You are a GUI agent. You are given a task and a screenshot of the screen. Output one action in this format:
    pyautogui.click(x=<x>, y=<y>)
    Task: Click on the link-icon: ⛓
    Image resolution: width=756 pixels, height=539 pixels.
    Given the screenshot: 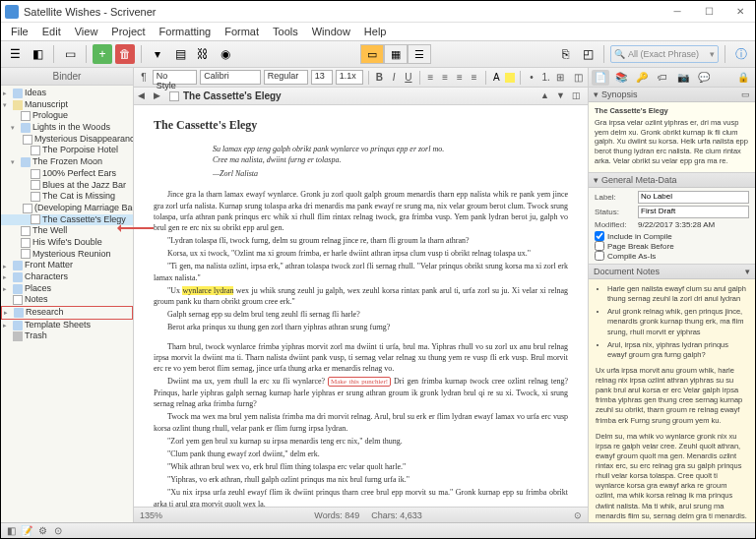 What is the action you would take?
    pyautogui.click(x=203, y=54)
    